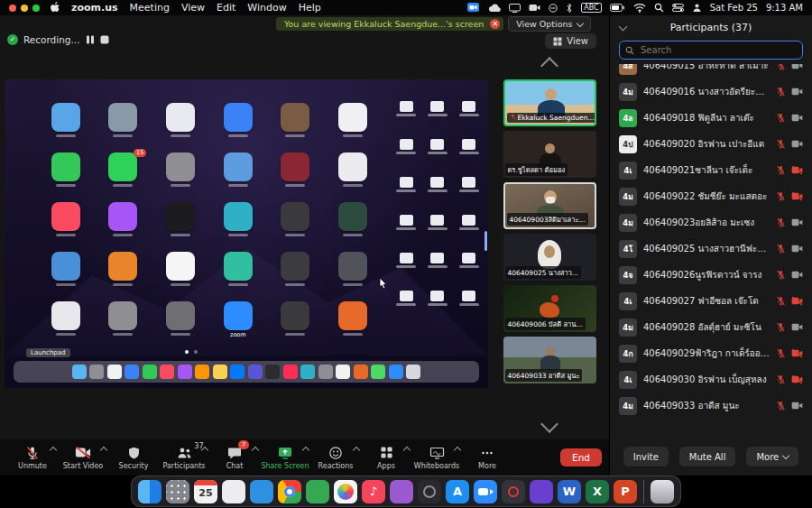  Describe the element at coordinates (485, 241) in the screenshot. I see `shared-screen-scrollbar` at that location.